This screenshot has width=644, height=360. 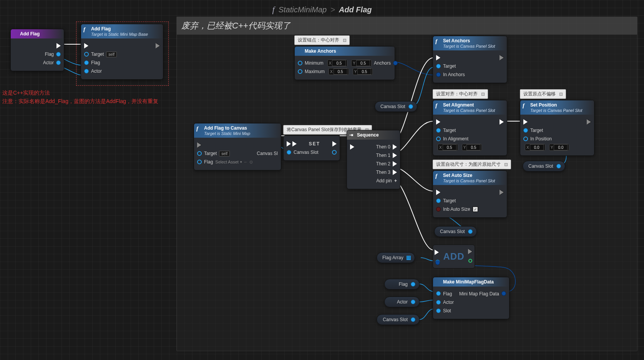 I want to click on node-set-alignment: f Set Alignment Target is Canvas Panel S…, so click(x=470, y=128).